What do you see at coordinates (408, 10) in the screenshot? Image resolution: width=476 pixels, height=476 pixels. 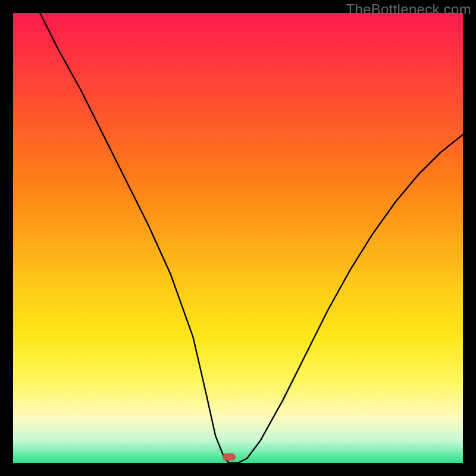 I see `watermark-text: TheBottleneck.com` at bounding box center [408, 10].